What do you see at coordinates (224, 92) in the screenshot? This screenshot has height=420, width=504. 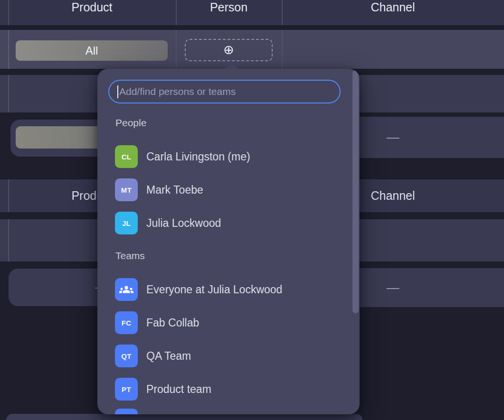 I see `search-input` at bounding box center [224, 92].